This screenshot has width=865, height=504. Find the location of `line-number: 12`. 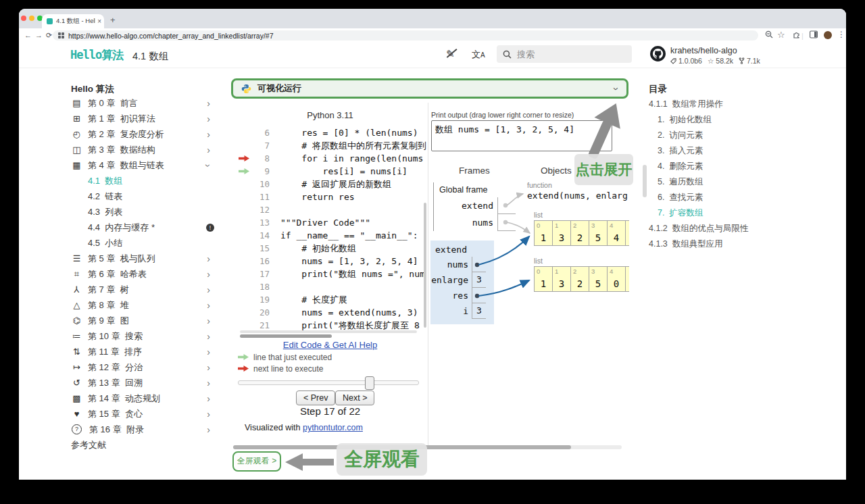

line-number: 12 is located at coordinates (262, 209).